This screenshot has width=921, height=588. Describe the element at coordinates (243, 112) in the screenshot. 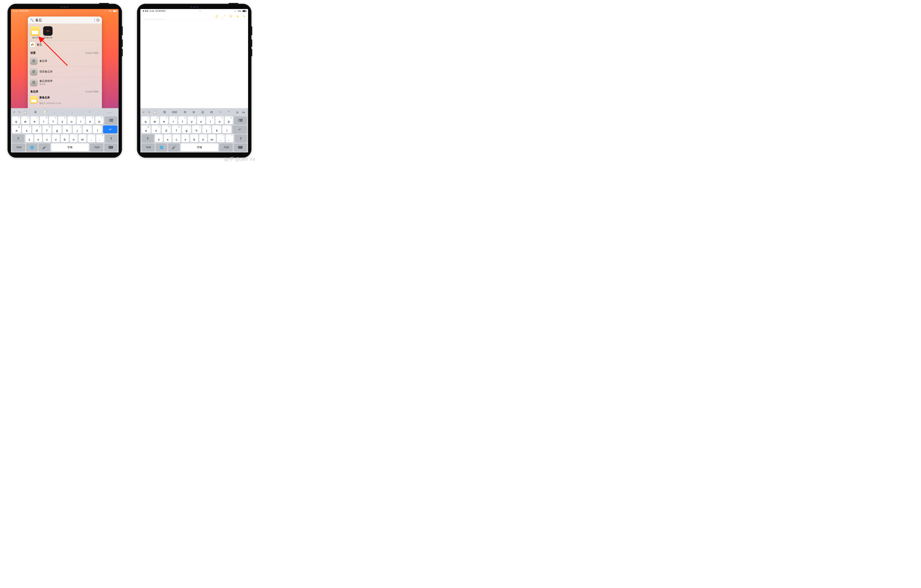

I see `text-format-icon: Aa` at that location.